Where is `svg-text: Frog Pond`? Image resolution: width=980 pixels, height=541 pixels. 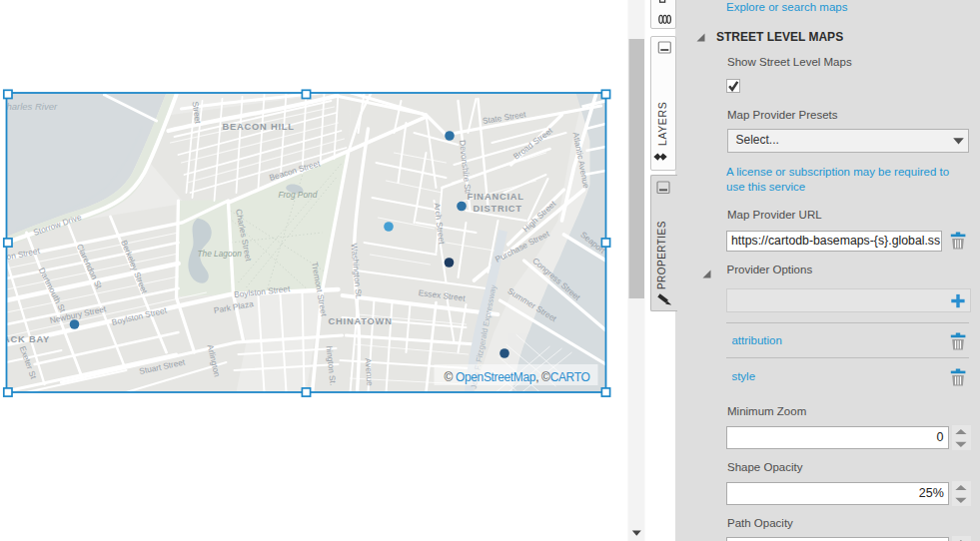 svg-text: Frog Pond is located at coordinates (298, 195).